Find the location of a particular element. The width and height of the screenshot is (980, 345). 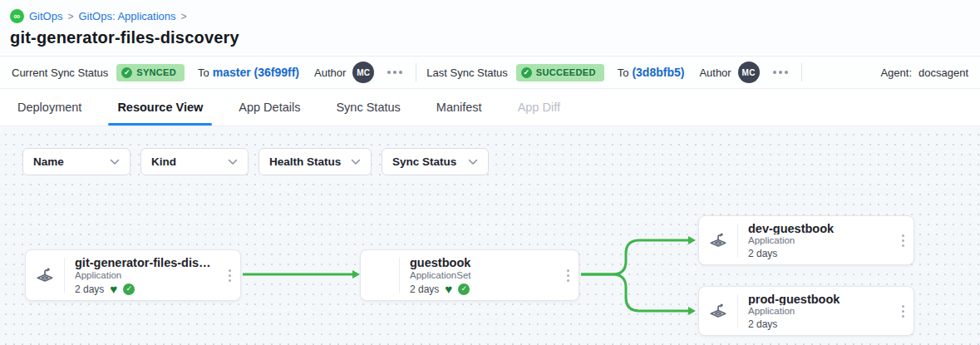

breadcrumb-link-applications: GitOps: Applications is located at coordinates (126, 17).